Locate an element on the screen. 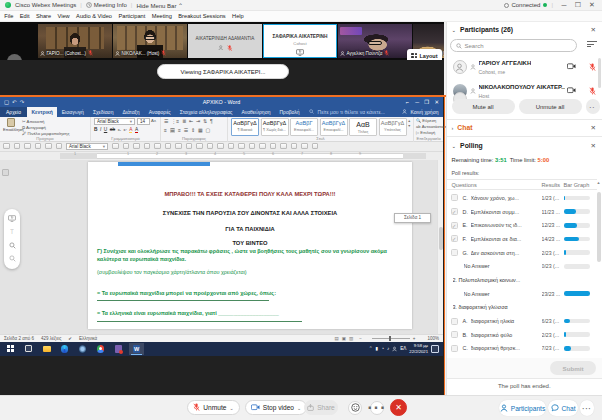 The width and height of the screenshot is (602, 420). scroll-up-icon: ▲ is located at coordinates (599, 182).